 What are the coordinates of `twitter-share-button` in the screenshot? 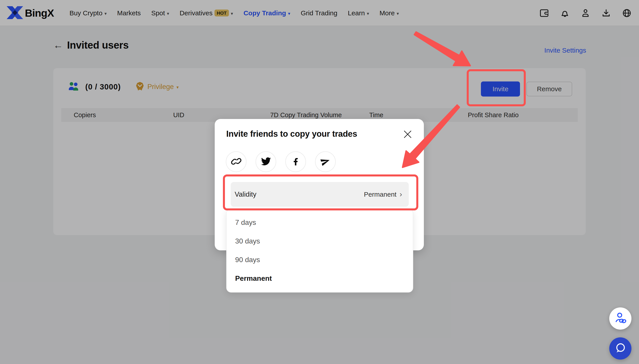 It's located at (266, 162).